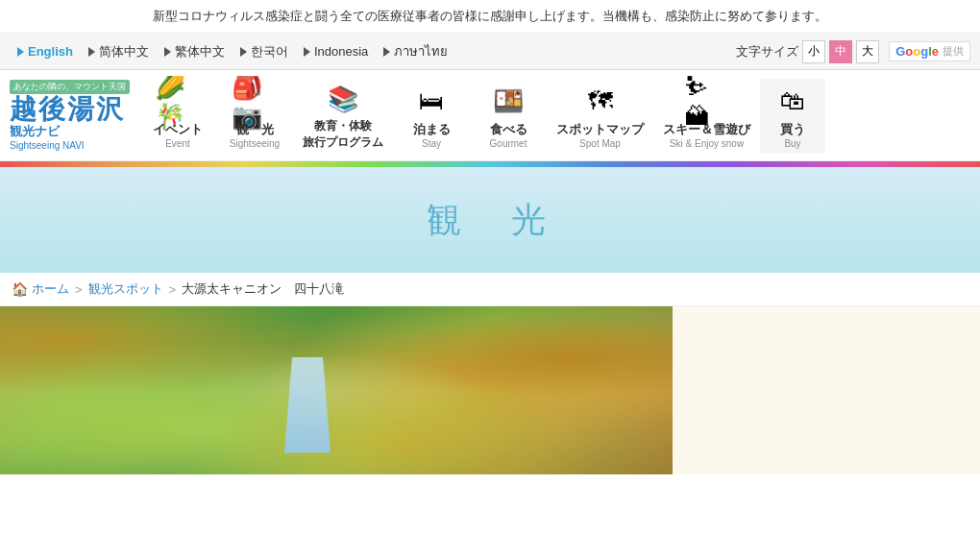 The width and height of the screenshot is (980, 557). What do you see at coordinates (826, 390) in the screenshot?
I see `sidebar-area` at bounding box center [826, 390].